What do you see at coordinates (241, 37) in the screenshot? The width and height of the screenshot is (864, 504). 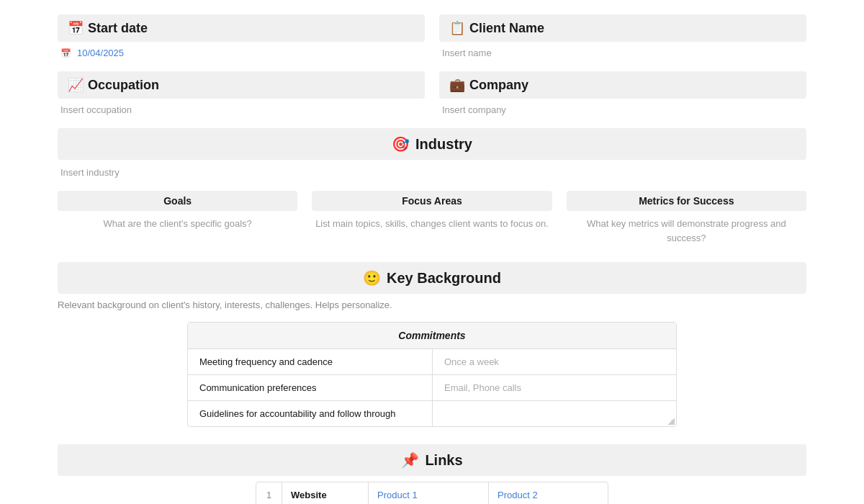 I see `start-date-block: 📅 Start date 📅10/04/2025` at bounding box center [241, 37].